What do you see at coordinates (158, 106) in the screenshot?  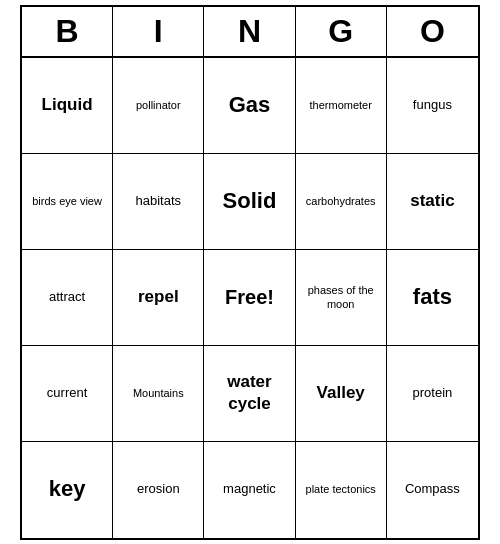 I see `bingo-cell: pollinator` at bounding box center [158, 106].